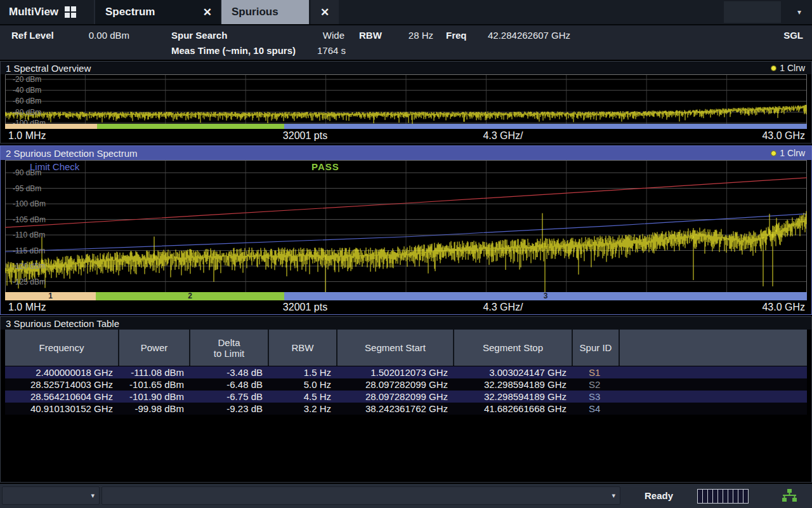 This screenshot has width=812, height=508. Describe the element at coordinates (799, 12) in the screenshot. I see `tab-bar-dropdown-icon: ▾` at that location.